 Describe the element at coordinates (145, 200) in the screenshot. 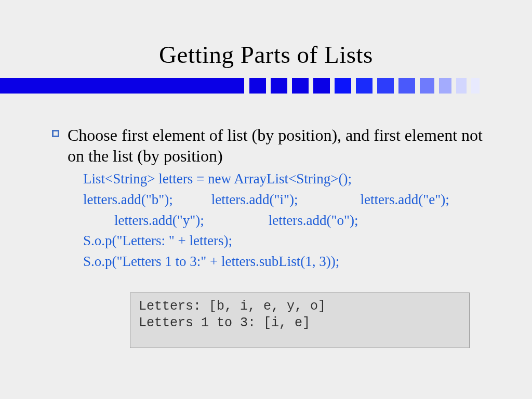

I see `code-seg: letters.add("b");` at that location.